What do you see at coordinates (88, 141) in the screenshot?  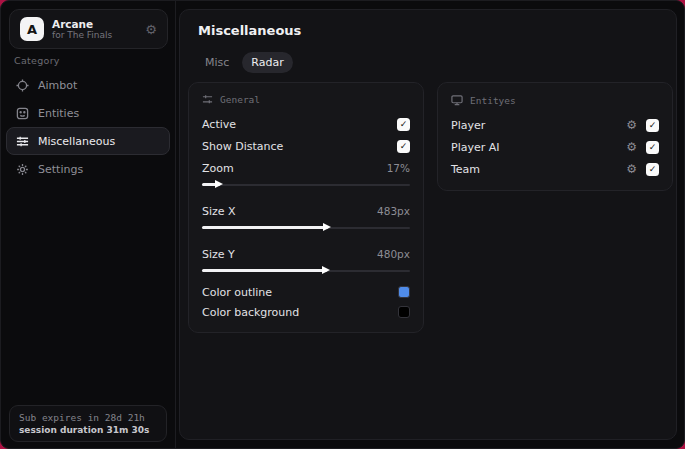 I see `sidebar-item-miscellaneous: Miscellaneous` at bounding box center [88, 141].